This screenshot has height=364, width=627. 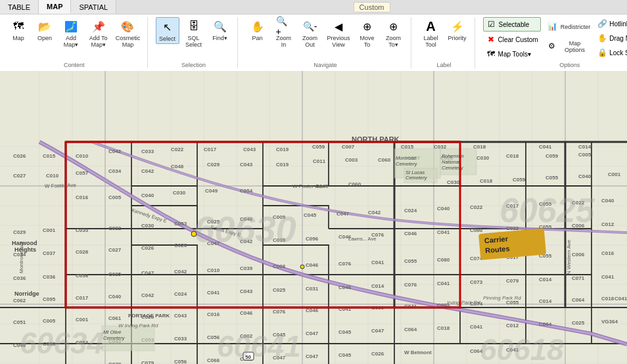 I want to click on map-icon: 🗺, so click(x=18, y=26).